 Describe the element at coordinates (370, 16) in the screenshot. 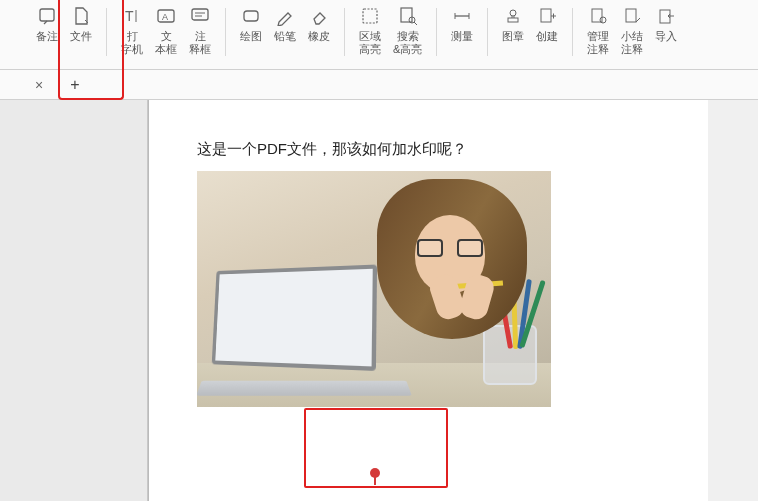

I see `highlight-icon` at that location.